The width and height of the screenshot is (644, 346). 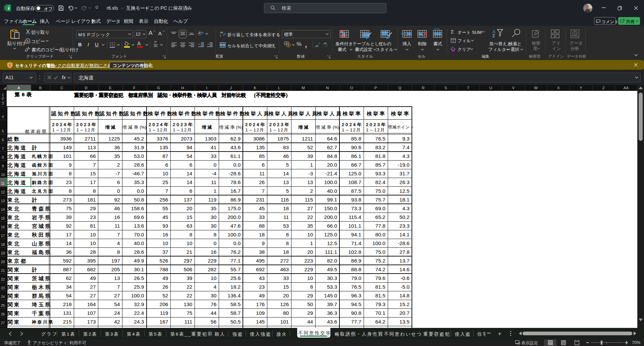 I want to click on svg-text: .00, so click(x=317, y=46).